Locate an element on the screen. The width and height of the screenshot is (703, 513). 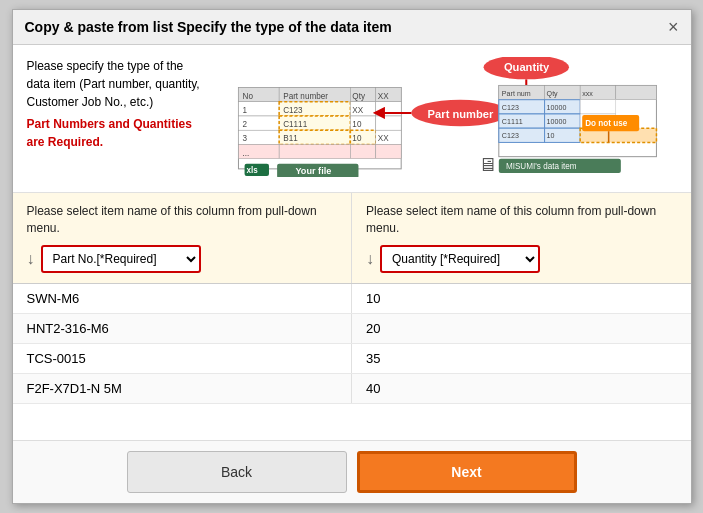
table-cell-qty: 10 is located at coordinates (522, 299).